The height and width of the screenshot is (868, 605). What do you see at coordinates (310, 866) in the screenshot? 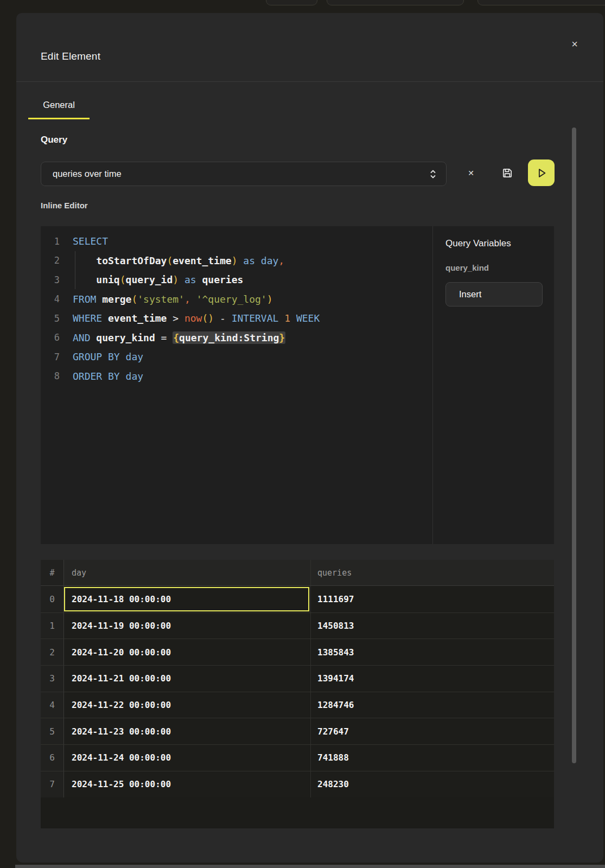
I see `background-bottom-bar` at bounding box center [310, 866].